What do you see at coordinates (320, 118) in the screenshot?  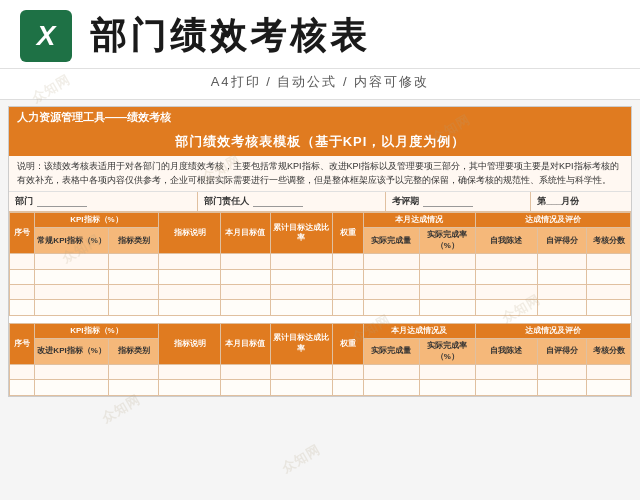 I see `section-label: 人力资源管理工具——绩效考核` at bounding box center [320, 118].